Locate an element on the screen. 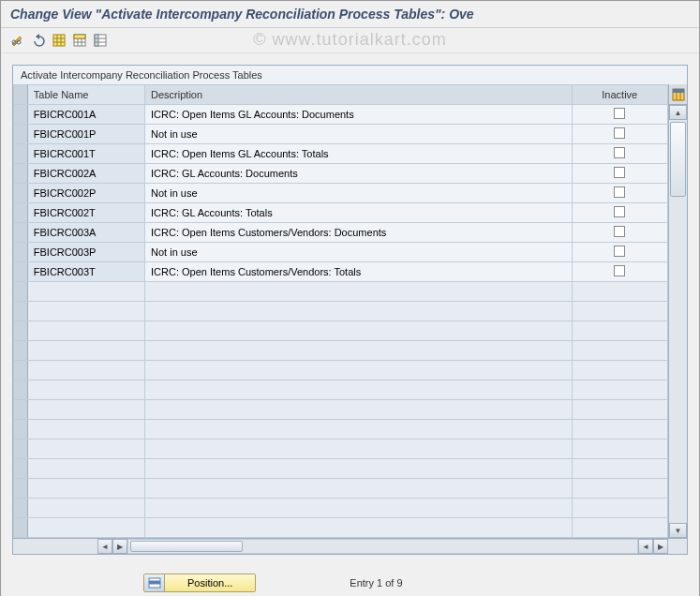 The height and width of the screenshot is (596, 700). table-row: FBICRC003TICRC: Open Items Customers/Ven… is located at coordinates (341, 272).